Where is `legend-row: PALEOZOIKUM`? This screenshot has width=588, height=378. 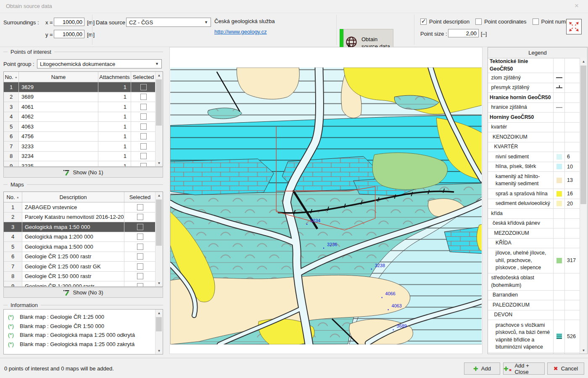 legend-row: PALEOZOIKUM is located at coordinates (534, 305).